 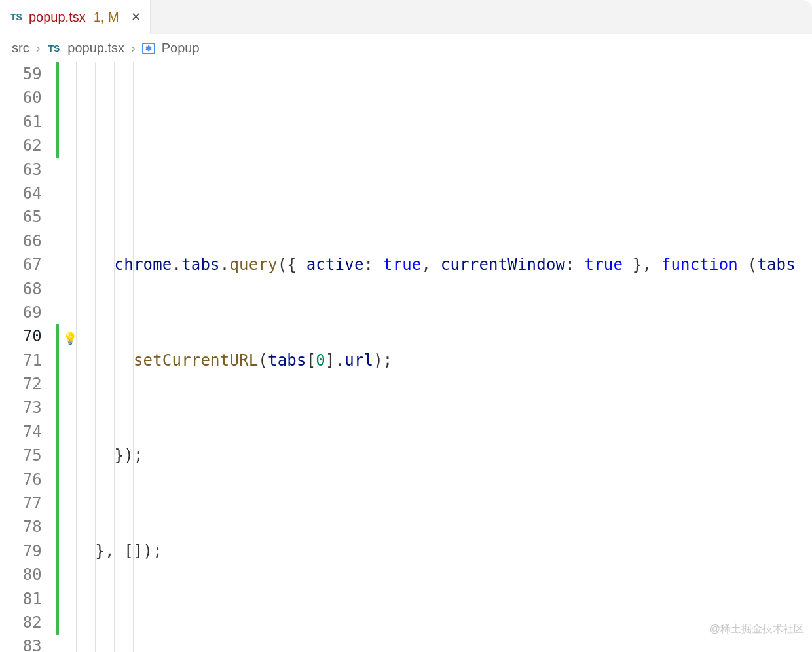 What do you see at coordinates (149, 48) in the screenshot?
I see `symbol-icon: ✽` at bounding box center [149, 48].